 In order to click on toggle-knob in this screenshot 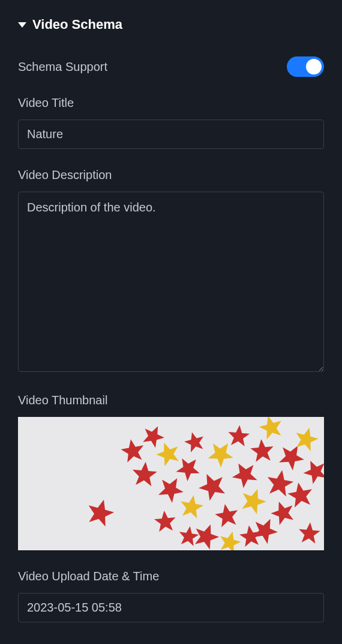, I will do `click(314, 67)`.